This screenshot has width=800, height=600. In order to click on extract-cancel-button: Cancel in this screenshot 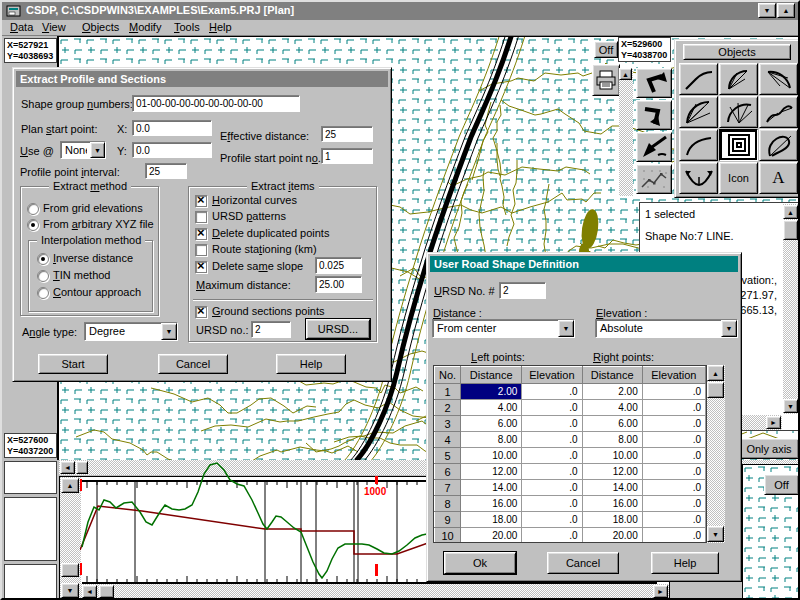, I will do `click(193, 364)`.